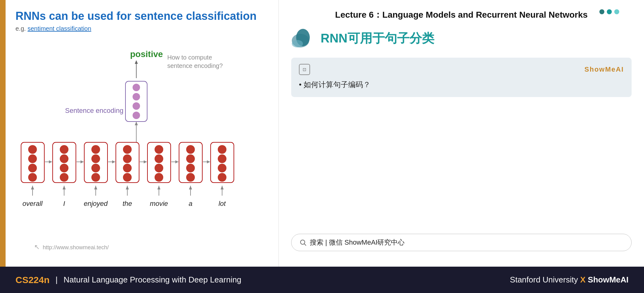  I want to click on w4-arrow-head, so click(127, 188).